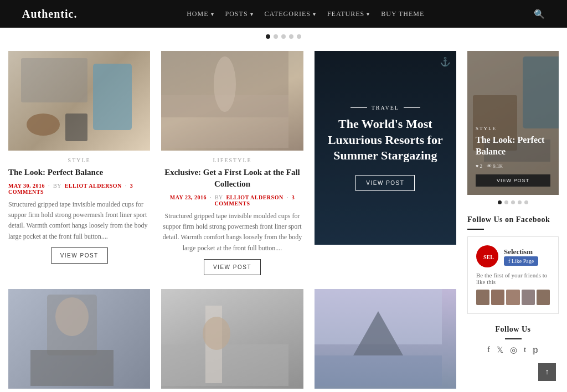 This screenshot has height=392, width=567. What do you see at coordinates (232, 161) in the screenshot?
I see `post-2-category: LIFESTYLE` at bounding box center [232, 161].